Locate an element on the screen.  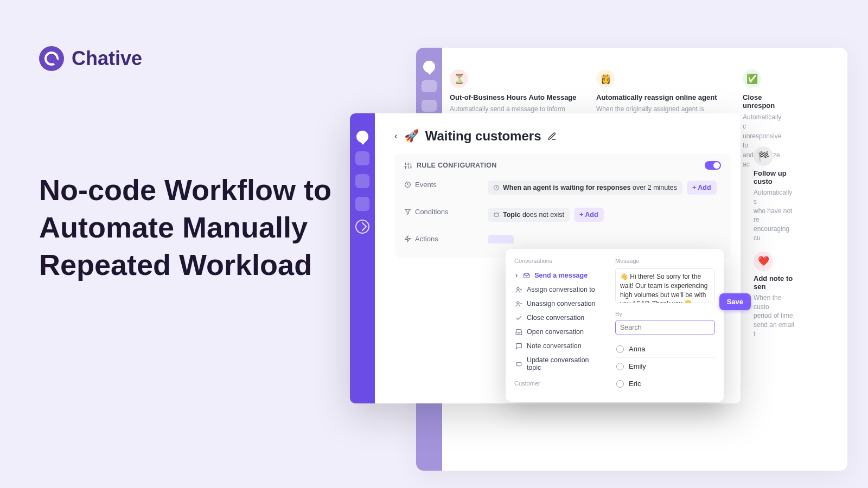
conditions-label: Conditions is located at coordinates (445, 211).